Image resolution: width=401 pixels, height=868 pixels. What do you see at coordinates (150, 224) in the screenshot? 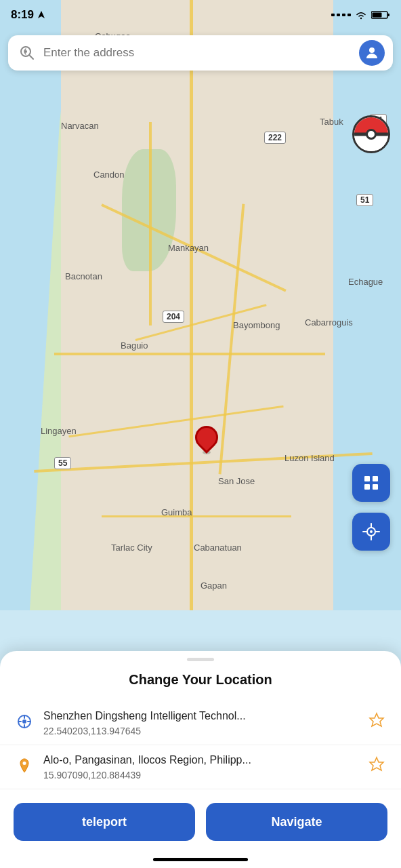
I see `road-v2` at bounding box center [150, 224].